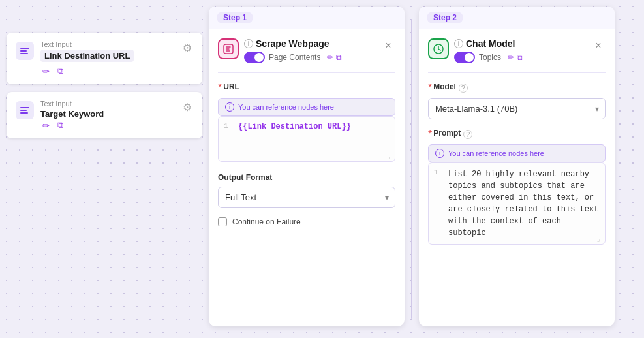 This screenshot has width=644, height=338. What do you see at coordinates (438, 204) in the screenshot?
I see `step2-line-num: 1` at bounding box center [438, 204].